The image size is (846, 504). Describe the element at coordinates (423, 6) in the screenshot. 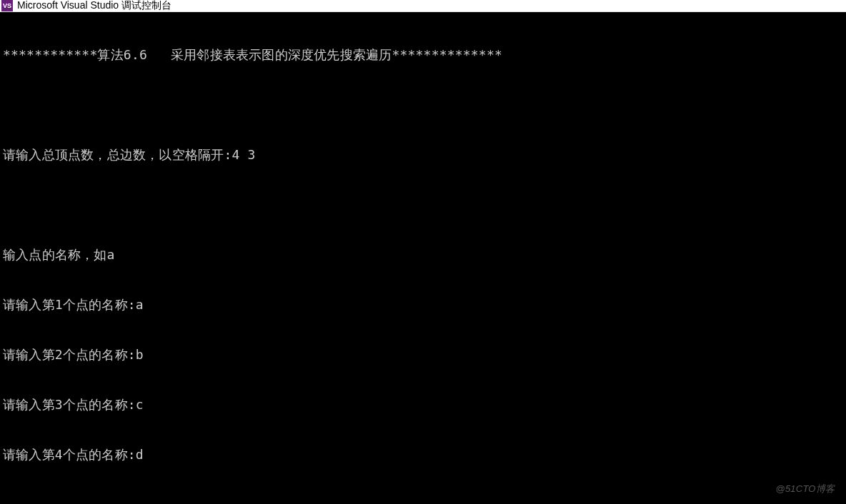

I see `titlebar: VS Microsoft Visual Studio 调试控制台` at that location.